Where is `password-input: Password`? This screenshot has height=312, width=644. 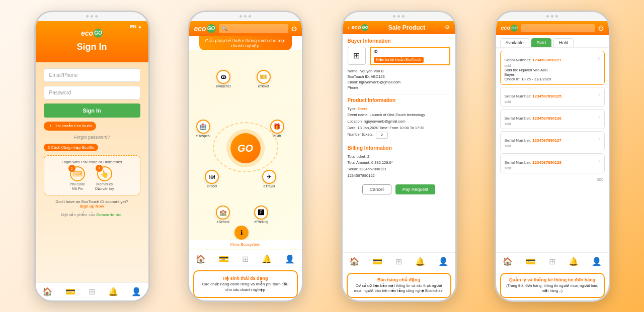
password-input: Password is located at coordinates (92, 92).